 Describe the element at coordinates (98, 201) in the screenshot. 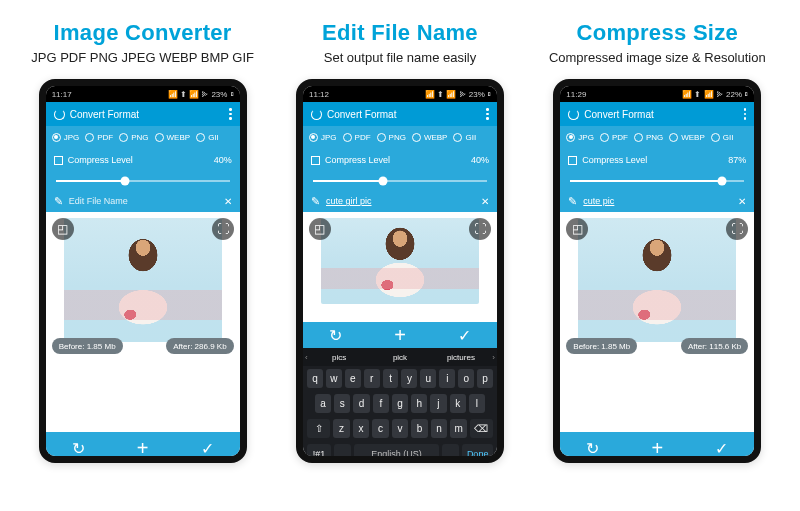

I see `filename-input: Edit File Name` at that location.